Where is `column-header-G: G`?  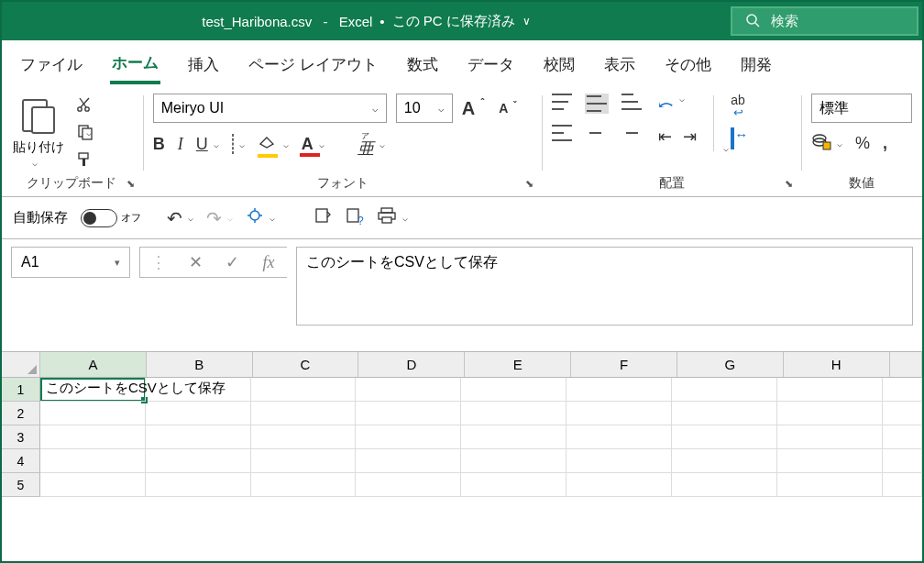 column-header-G: G is located at coordinates (731, 365).